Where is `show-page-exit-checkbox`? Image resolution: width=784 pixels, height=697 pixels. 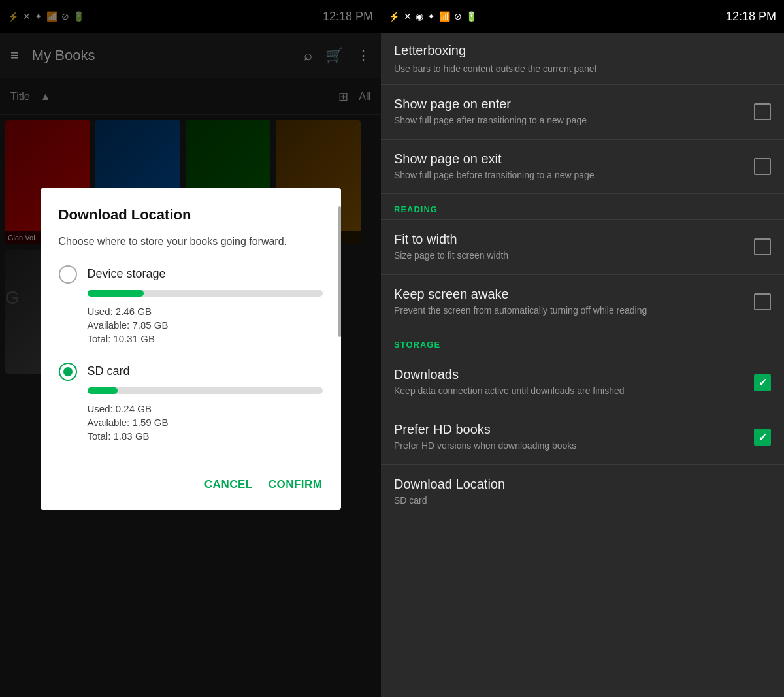 show-page-exit-checkbox is located at coordinates (762, 167).